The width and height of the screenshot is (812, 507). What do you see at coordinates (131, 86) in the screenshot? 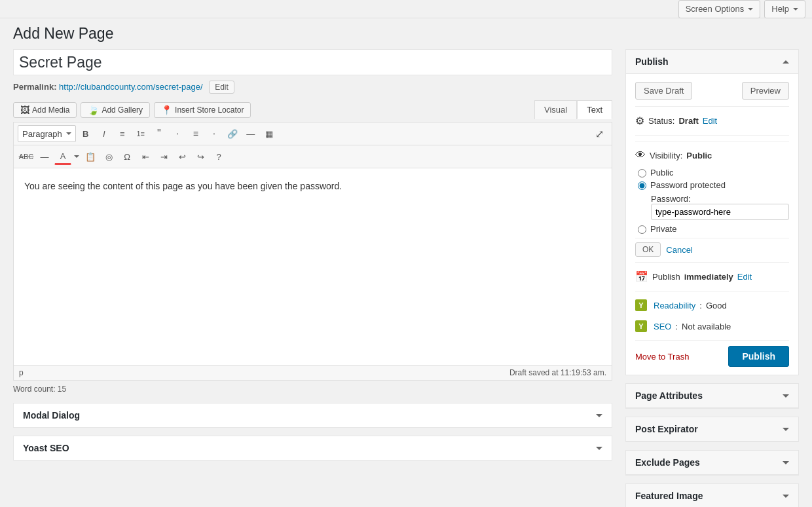
I see `permalink-url: http://clubandcounty.com/secret-page/` at bounding box center [131, 86].